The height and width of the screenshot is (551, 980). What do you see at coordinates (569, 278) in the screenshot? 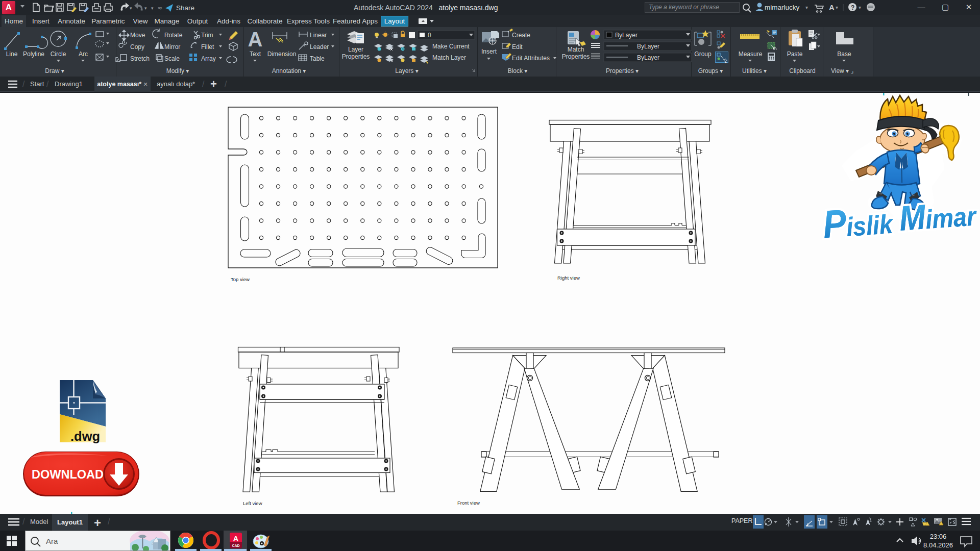
I see `svg-text: Right view` at bounding box center [569, 278].